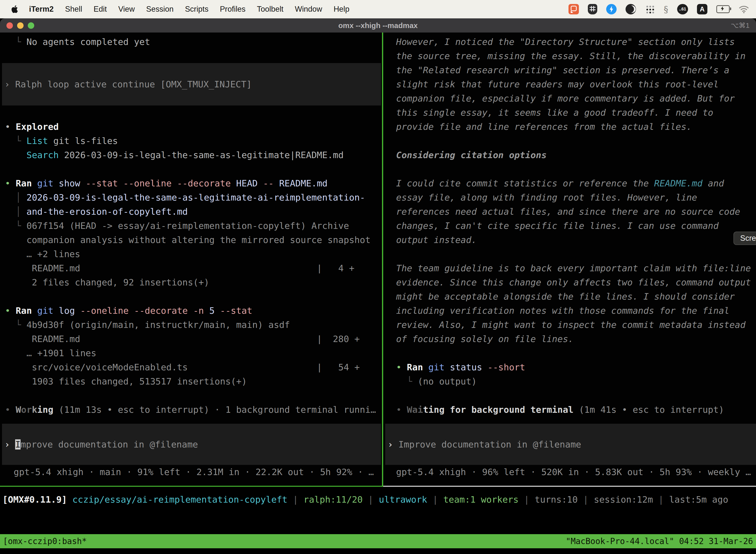  What do you see at coordinates (194, 282) in the screenshot?
I see `terminal-line: 2 files changed, 92 insertions(+)` at bounding box center [194, 282].